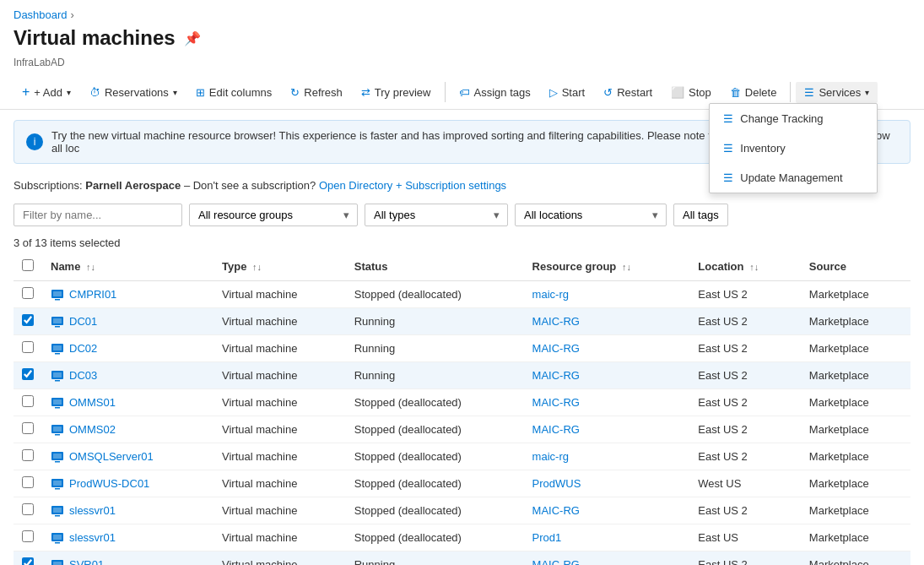 Image resolution: width=924 pixels, height=565 pixels. Describe the element at coordinates (91, 267) in the screenshot. I see `name-sort-icon: ↑↓` at that location.